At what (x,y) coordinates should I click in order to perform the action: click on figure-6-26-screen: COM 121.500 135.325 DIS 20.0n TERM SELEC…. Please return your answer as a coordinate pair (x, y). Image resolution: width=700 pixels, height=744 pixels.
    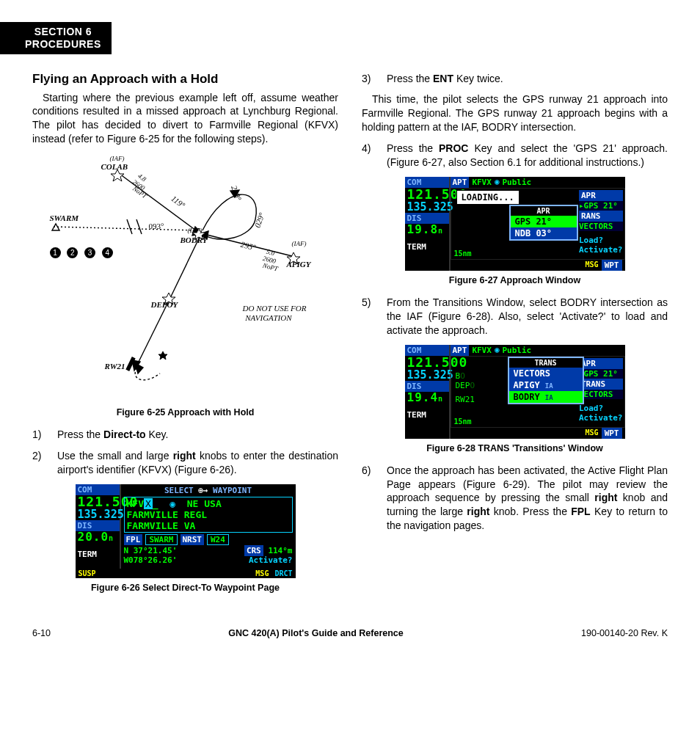
    Looking at the image, I should click on (186, 531).